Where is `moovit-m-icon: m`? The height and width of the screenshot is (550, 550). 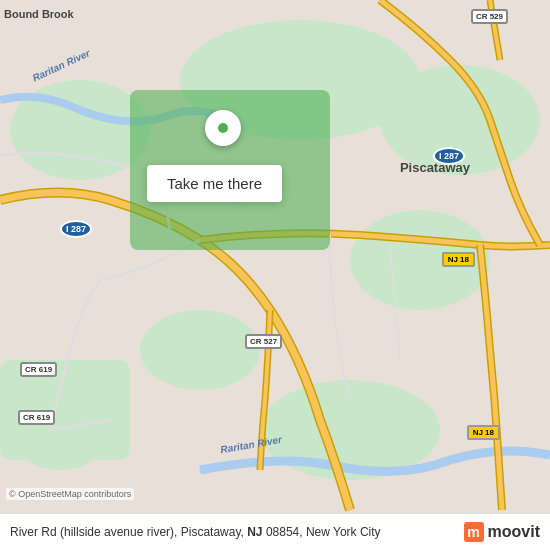 moovit-m-icon: m is located at coordinates (474, 532).